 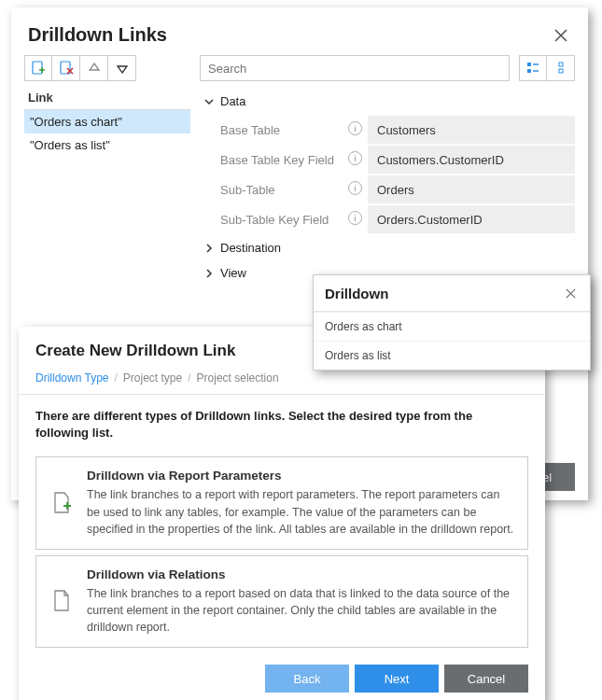 I want to click on prop-label: Base Table Key Field, so click(x=277, y=161).